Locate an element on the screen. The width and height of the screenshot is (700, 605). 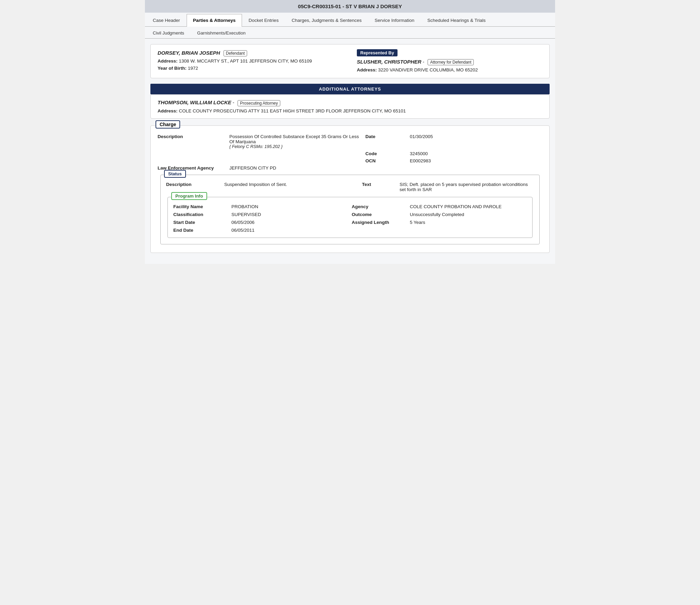
description-note: { Felony C RSMo: 195.202 } is located at coordinates (296, 147).